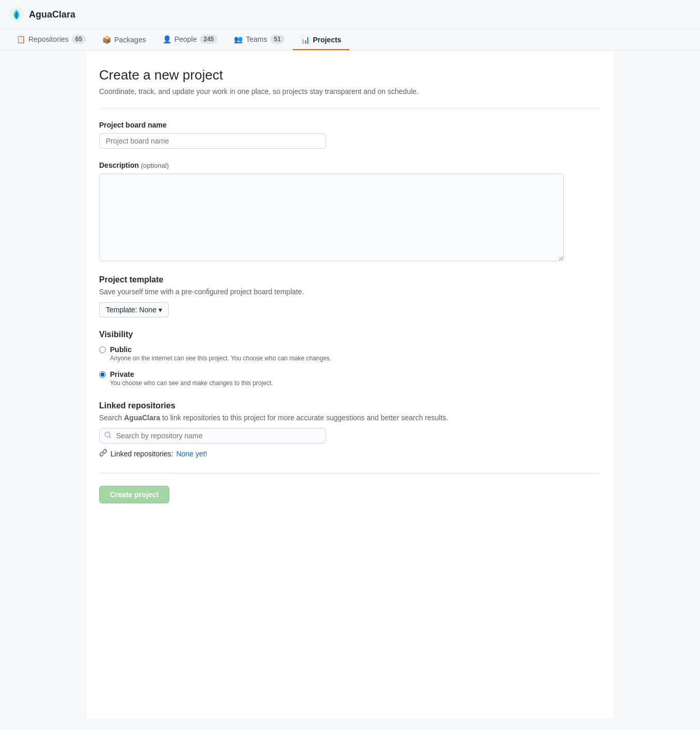 This screenshot has height=730, width=700. What do you see at coordinates (331, 217) in the screenshot?
I see `description-textarea` at bounding box center [331, 217].